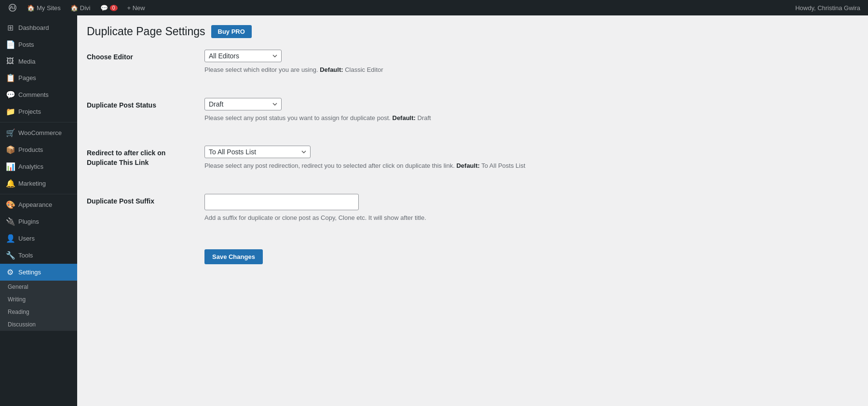  I want to click on sidebar-item-woocommerce: 🛒 WooCommerce, so click(39, 133).